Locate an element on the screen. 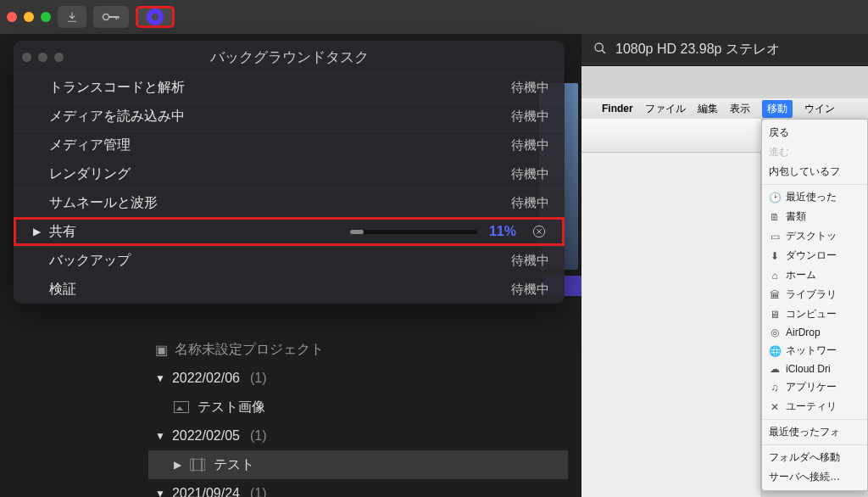 The height and width of the screenshot is (497, 868). progress-percent: 11% is located at coordinates (503, 232).